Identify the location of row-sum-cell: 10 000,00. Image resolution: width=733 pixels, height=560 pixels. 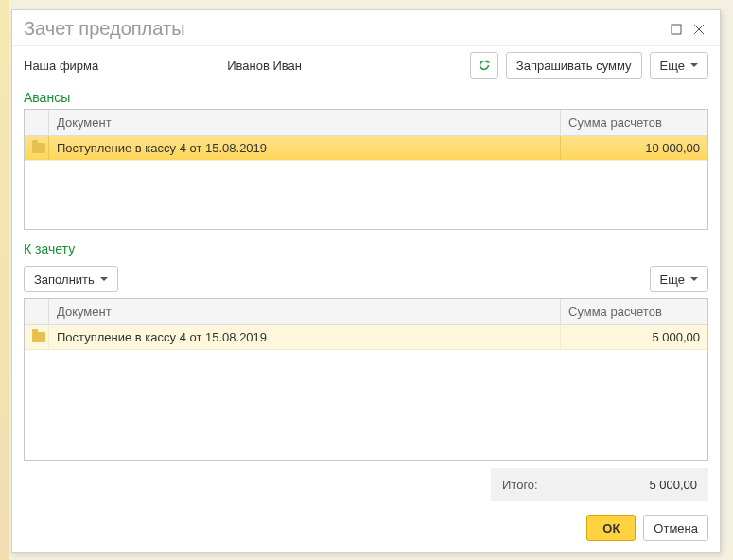
(634, 148).